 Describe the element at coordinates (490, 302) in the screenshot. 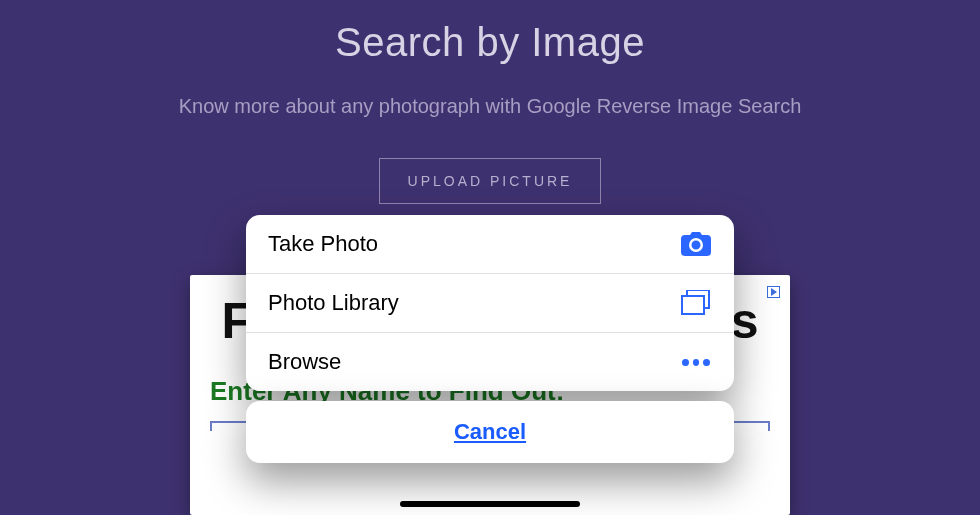

I see `photo-library-option: Photo Library` at that location.